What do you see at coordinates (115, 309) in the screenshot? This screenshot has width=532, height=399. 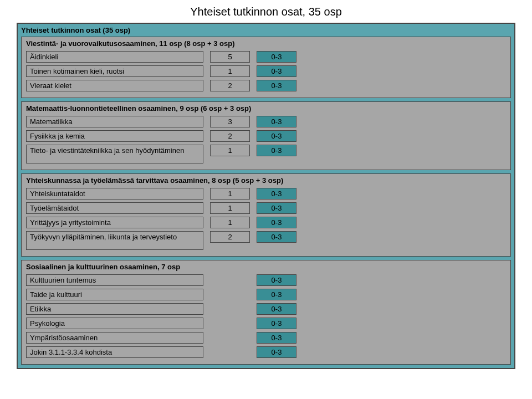 I see `subject-name: Etiikka` at bounding box center [115, 309].